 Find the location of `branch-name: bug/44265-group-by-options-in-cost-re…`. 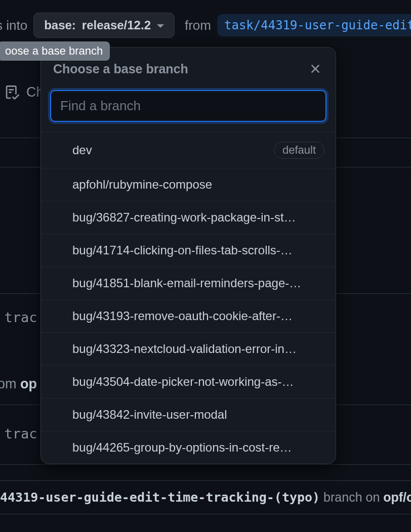

branch-name: bug/44265-group-by-options-in-cost-re… is located at coordinates (198, 448).